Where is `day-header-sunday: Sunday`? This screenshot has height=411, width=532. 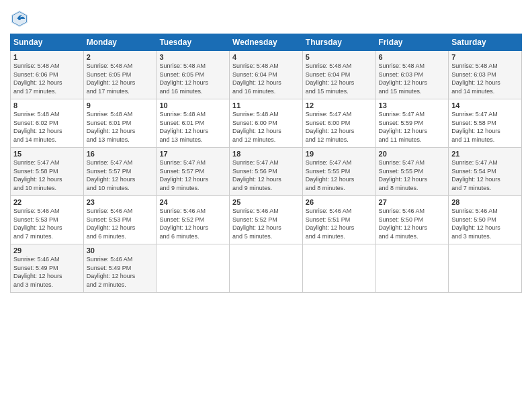
day-header-sunday: Sunday is located at coordinates (47, 43).